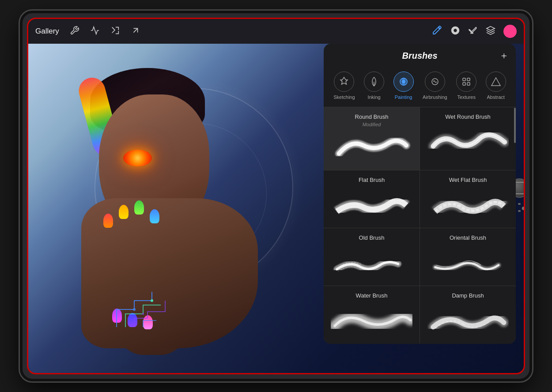 Image resolution: width=552 pixels, height=392 pixels. What do you see at coordinates (372, 139) in the screenshot?
I see `brush-round-brush: Round Brush Modified` at bounding box center [372, 139].